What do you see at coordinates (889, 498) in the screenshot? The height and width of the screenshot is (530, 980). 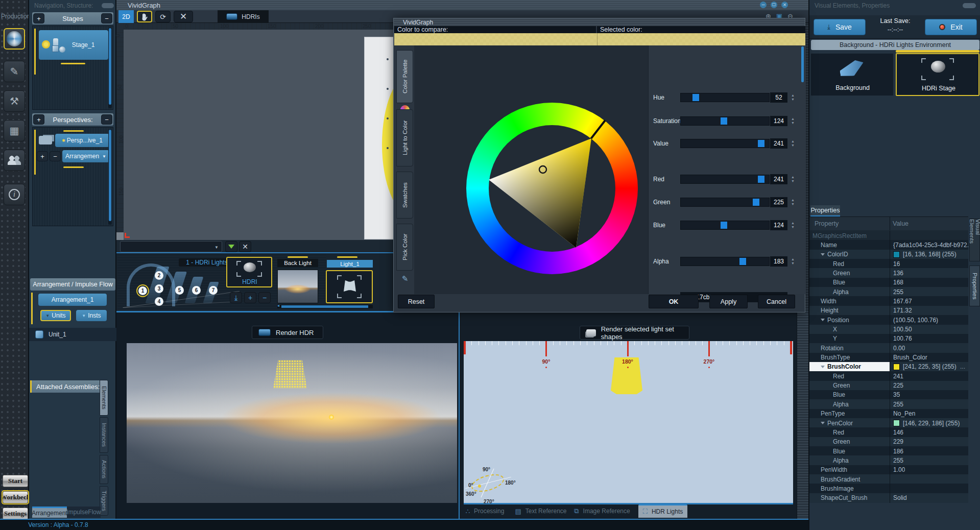 I see `table-row: ShapeCut_BrushSolid` at bounding box center [889, 498].